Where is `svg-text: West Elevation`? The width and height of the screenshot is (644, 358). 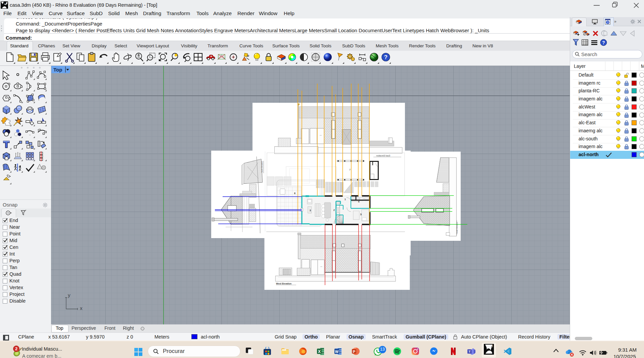
svg-text: West Elevation is located at coordinates (284, 283).